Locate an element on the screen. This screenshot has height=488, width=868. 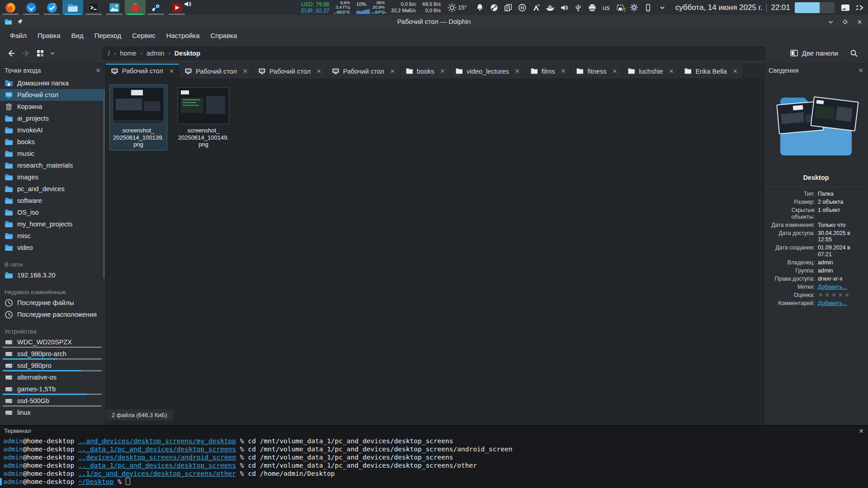
chevron-down-icon is located at coordinates (662, 8).